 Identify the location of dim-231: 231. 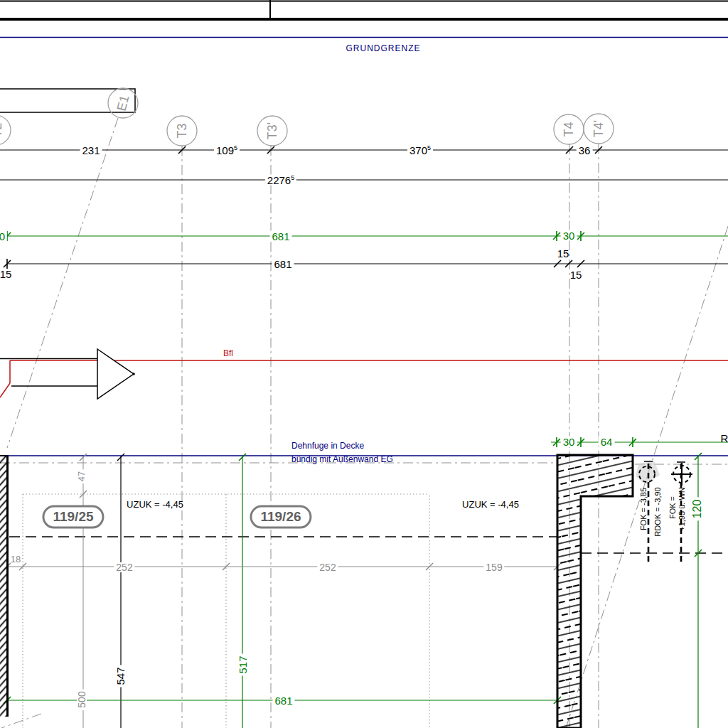
(91, 151).